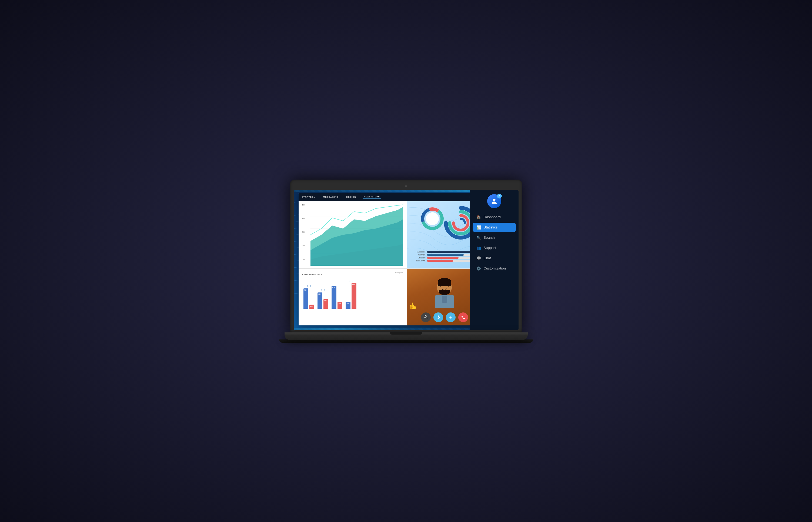 This screenshot has height=522, width=812. Describe the element at coordinates (446, 258) in the screenshot. I see `linkedin-bar-row: LINKEDIN` at that location.